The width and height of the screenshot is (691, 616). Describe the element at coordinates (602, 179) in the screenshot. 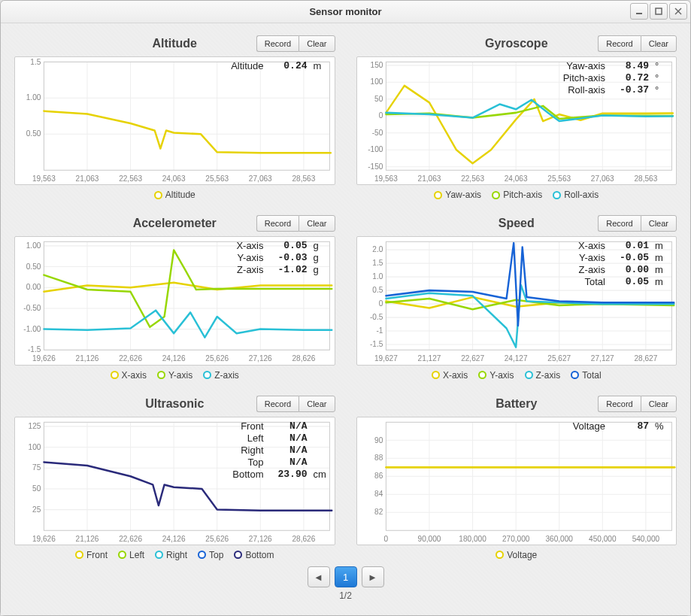

I see `svg-text: 27,063` at that location.